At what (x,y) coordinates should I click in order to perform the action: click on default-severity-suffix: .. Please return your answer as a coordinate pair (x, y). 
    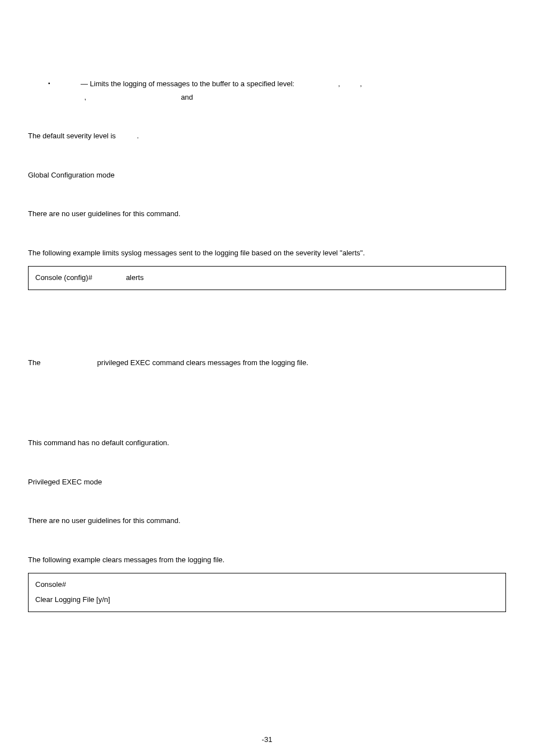
    Looking at the image, I should click on (138, 136).